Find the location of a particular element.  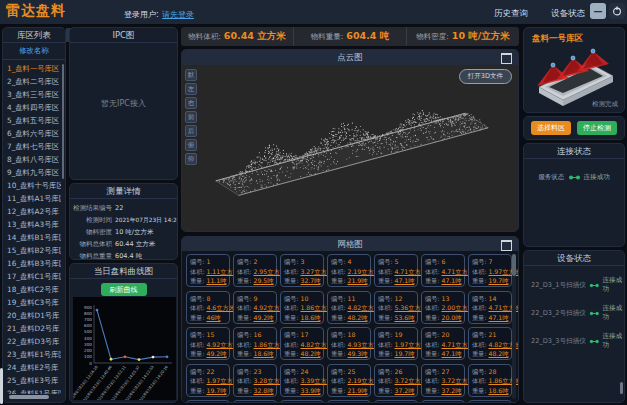

view-button-前: 前 is located at coordinates (191, 117).